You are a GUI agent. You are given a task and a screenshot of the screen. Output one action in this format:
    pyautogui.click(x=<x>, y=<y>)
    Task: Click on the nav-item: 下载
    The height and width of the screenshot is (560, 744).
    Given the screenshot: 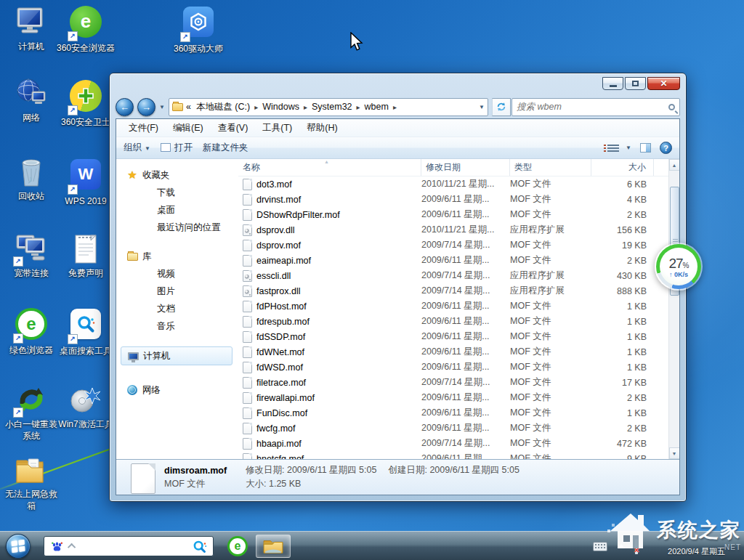 What is the action you would take?
    pyautogui.click(x=177, y=192)
    